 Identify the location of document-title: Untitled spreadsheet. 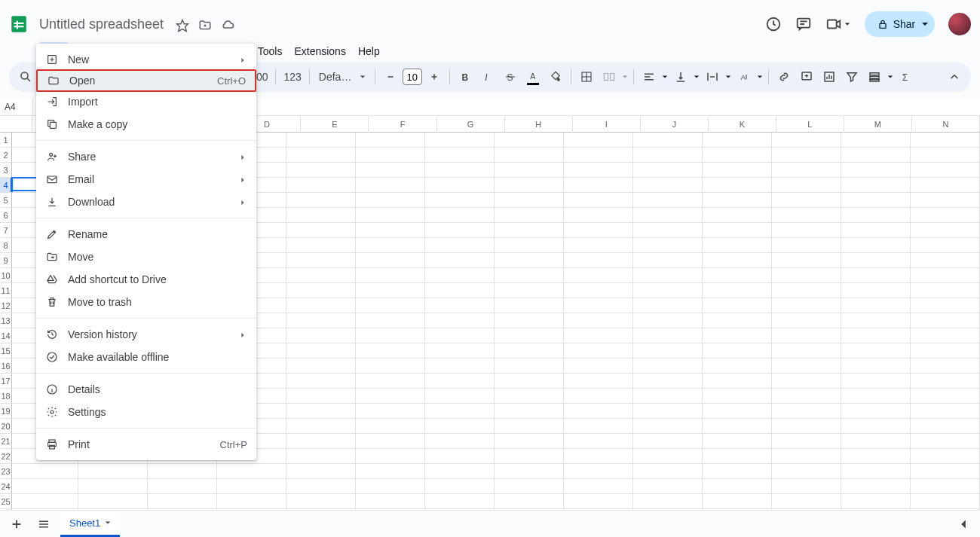
(101, 24).